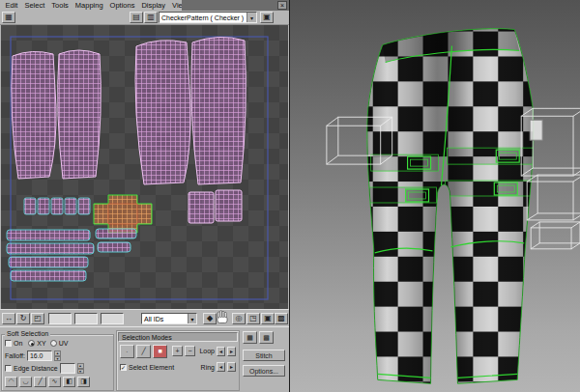  What do you see at coordinates (160, 351) in the screenshot?
I see `face-mode-button: ■` at bounding box center [160, 351].